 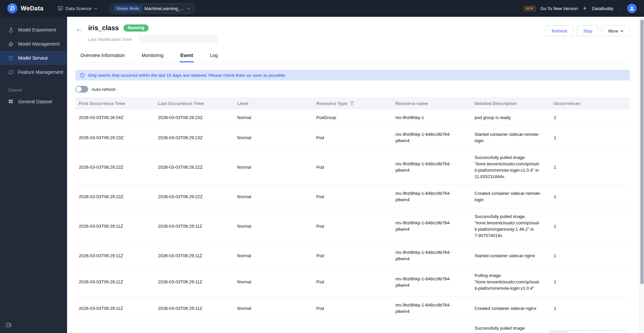 I want to click on tab-overview-information: Overview Information, so click(x=103, y=56).